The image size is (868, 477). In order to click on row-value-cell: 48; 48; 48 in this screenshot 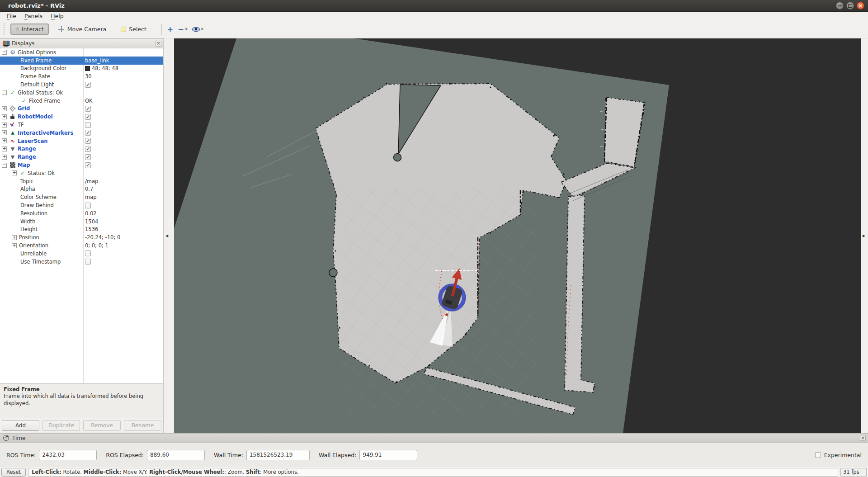, I will do `click(123, 68)`.